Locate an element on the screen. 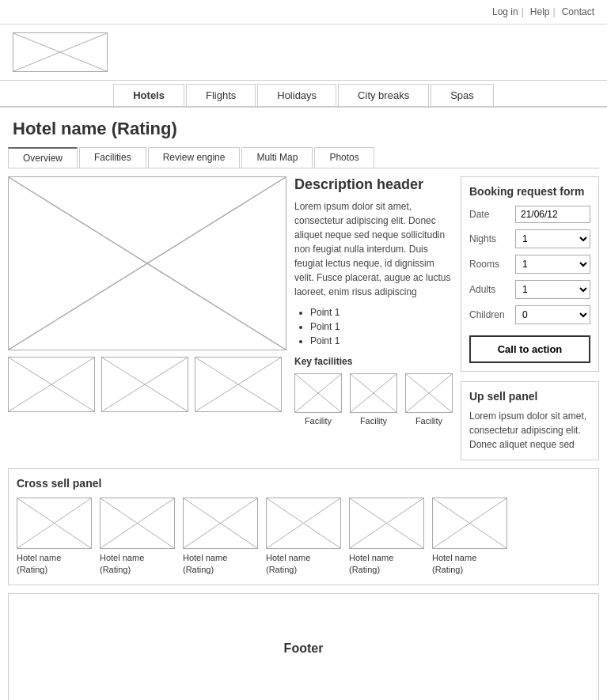 The width and height of the screenshot is (607, 700). children-select-wrapper: 0123 is located at coordinates (552, 315).